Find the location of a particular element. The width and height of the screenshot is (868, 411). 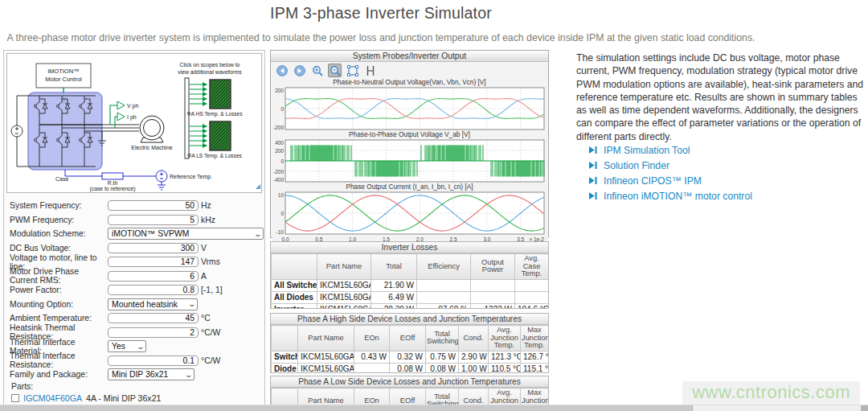

column-header: Cond. is located at coordinates (474, 339).